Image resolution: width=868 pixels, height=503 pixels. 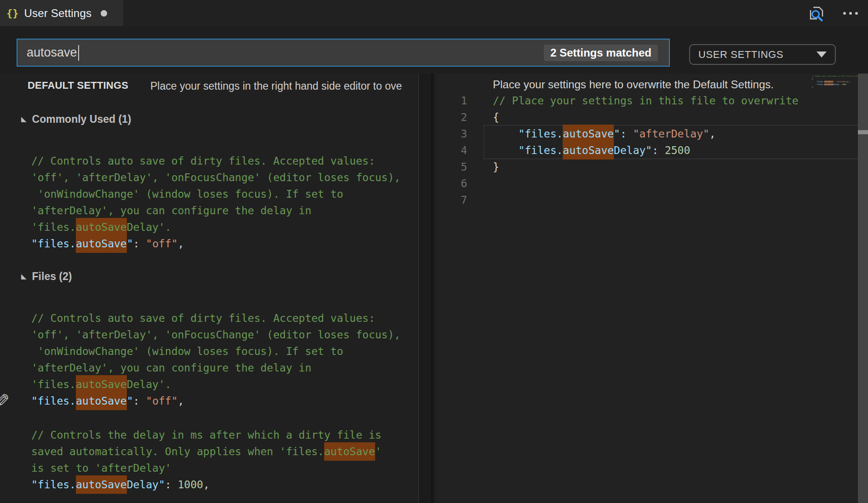 What do you see at coordinates (52, 52) in the screenshot?
I see `search-query-text: autosave` at bounding box center [52, 52].